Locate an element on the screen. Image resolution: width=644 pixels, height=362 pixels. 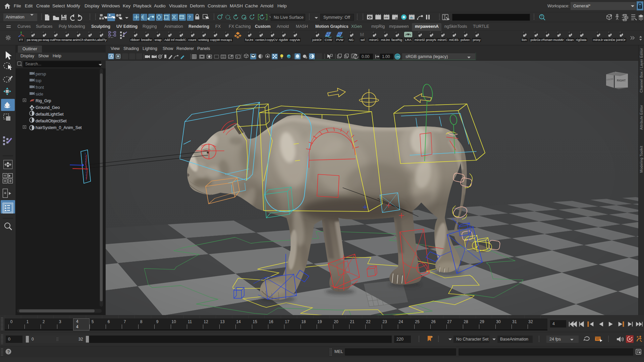
svg-text: M is located at coordinates (362, 34).